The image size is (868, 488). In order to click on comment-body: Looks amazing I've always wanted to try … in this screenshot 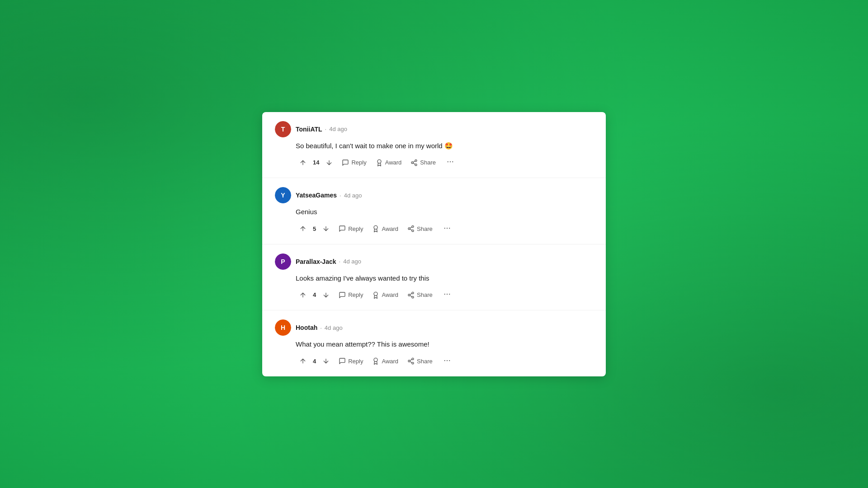, I will do `click(434, 278)`.